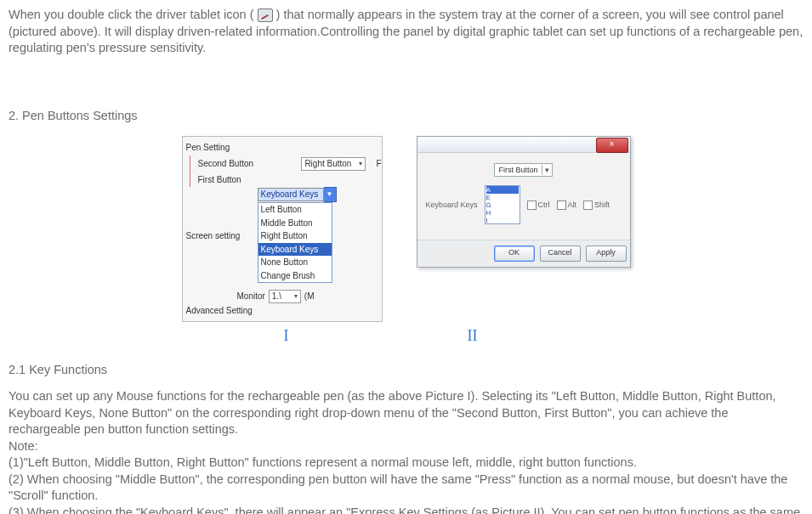  Describe the element at coordinates (524, 253) in the screenshot. I see `dialog-button-row: OK Cancel Apply` at that location.